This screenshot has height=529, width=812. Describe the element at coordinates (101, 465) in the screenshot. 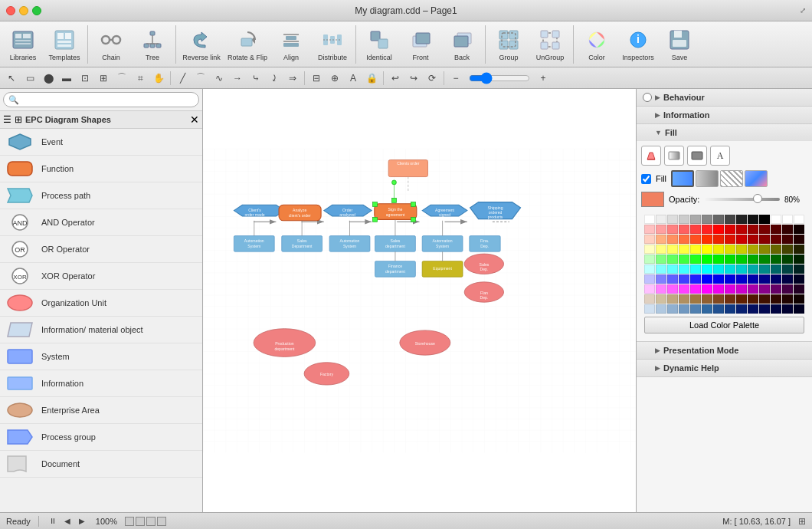

I see `shape-item-document: Document` at that location.